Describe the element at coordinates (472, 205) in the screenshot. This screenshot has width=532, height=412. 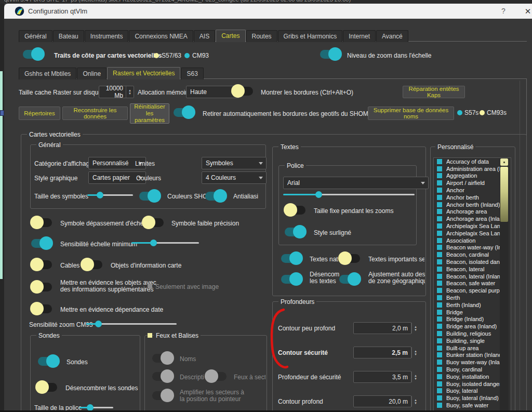
I see `list-item: Anchor berth (Inland)` at that location.